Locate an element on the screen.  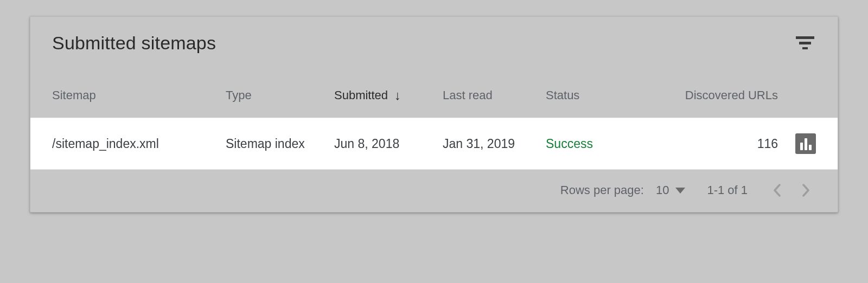
filter-button is located at coordinates (805, 43).